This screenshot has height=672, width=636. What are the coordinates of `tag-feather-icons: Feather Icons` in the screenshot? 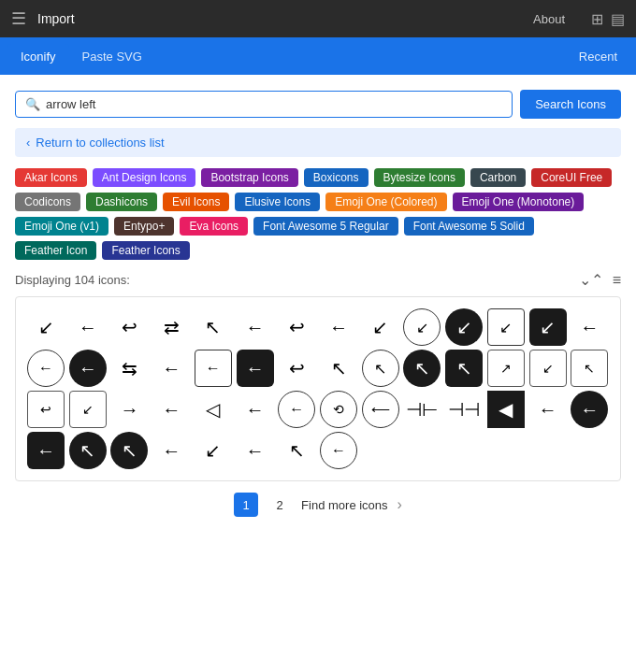 It's located at (146, 250).